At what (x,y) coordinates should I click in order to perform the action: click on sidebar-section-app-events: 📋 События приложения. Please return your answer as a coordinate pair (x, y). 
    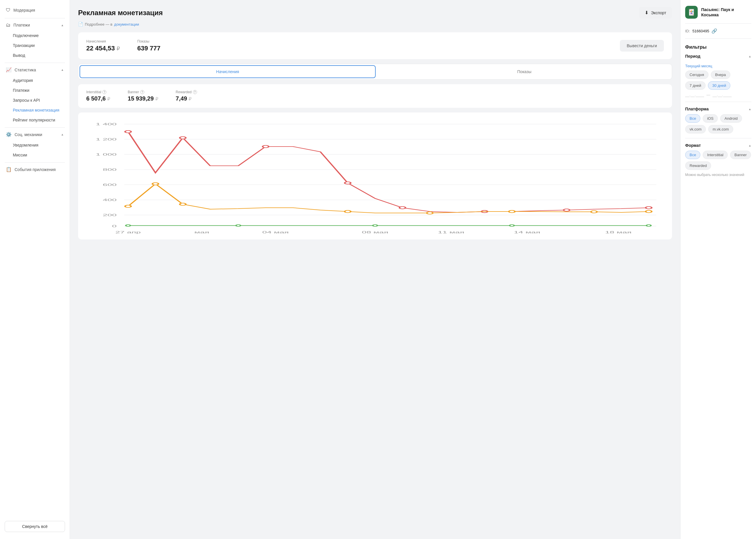
    Looking at the image, I should click on (35, 169).